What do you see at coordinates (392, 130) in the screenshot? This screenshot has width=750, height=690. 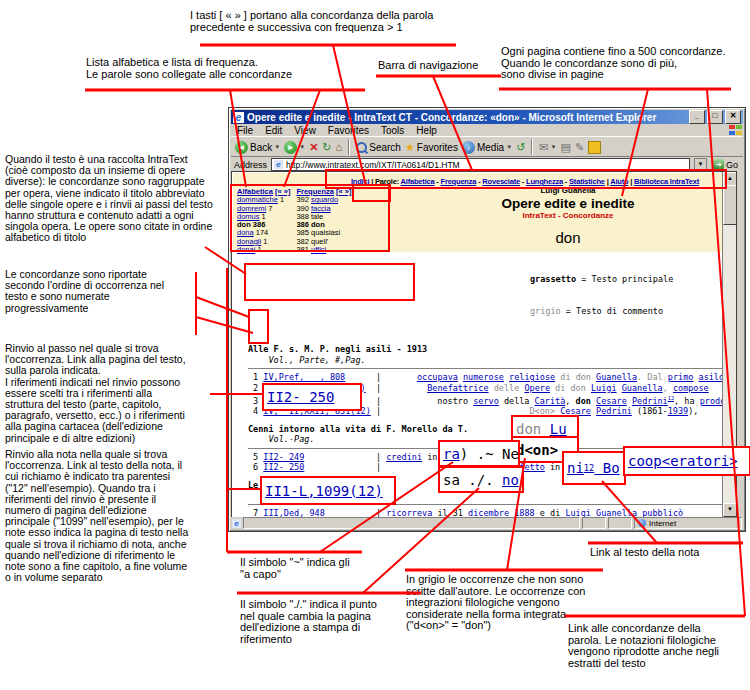 I see `menu-tools: Tools` at bounding box center [392, 130].